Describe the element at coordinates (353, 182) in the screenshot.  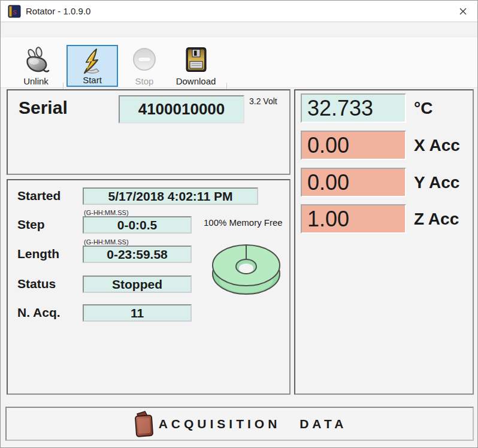
I see `y-acc-readout: 0.00` at that location.